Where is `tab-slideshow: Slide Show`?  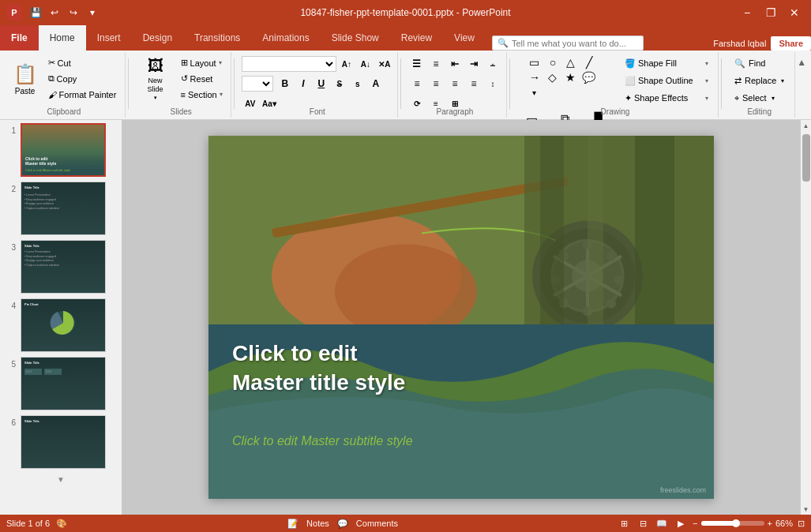 tab-slideshow: Slide Show is located at coordinates (355, 38).